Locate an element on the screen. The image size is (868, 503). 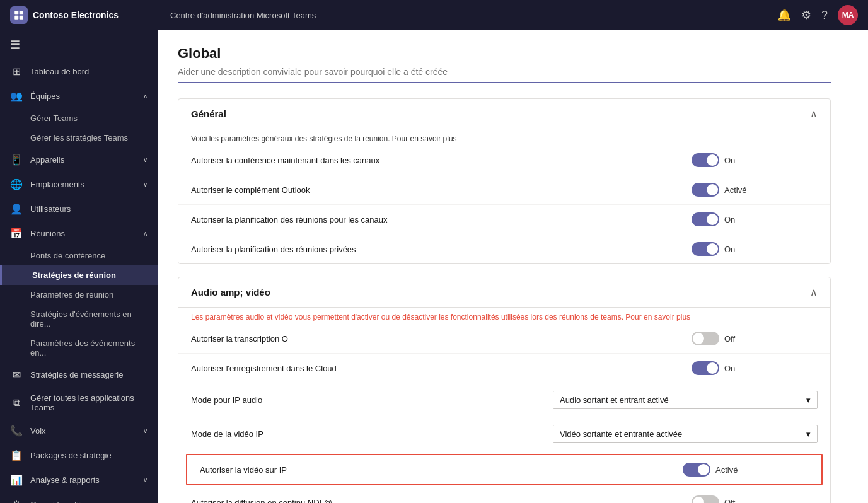
tableau-icon: ⊞ is located at coordinates (16, 72).